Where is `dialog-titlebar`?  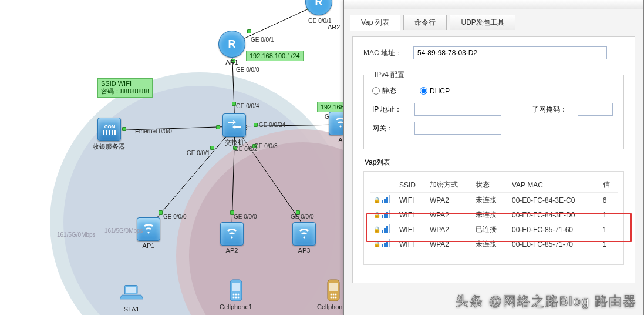 dialog-titlebar is located at coordinates (494, 5).